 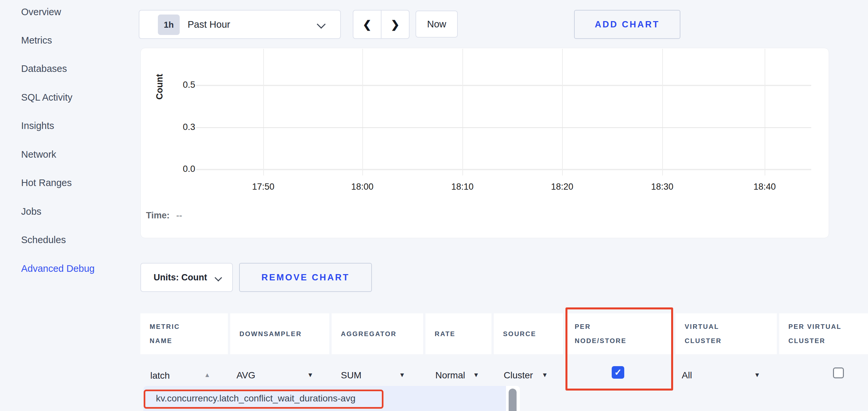 What do you see at coordinates (627, 24) in the screenshot?
I see `add-chart-button: ADD CHART` at bounding box center [627, 24].